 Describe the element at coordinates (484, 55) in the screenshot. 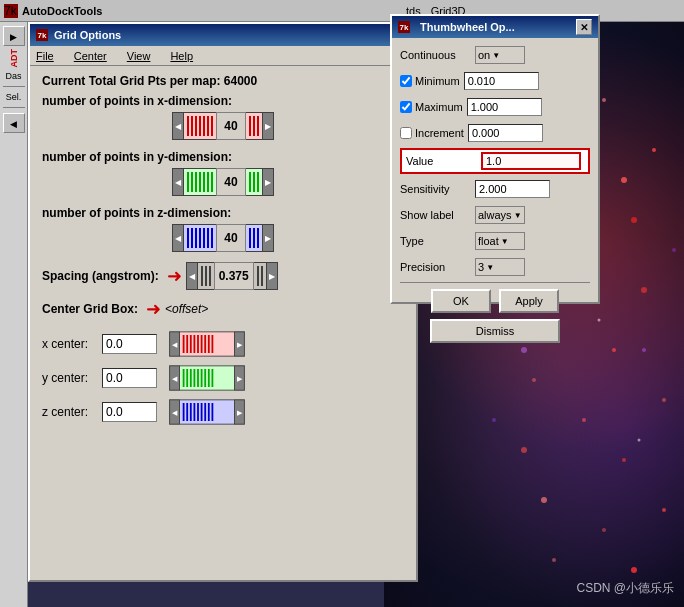

I see `continuous-value: on` at that location.